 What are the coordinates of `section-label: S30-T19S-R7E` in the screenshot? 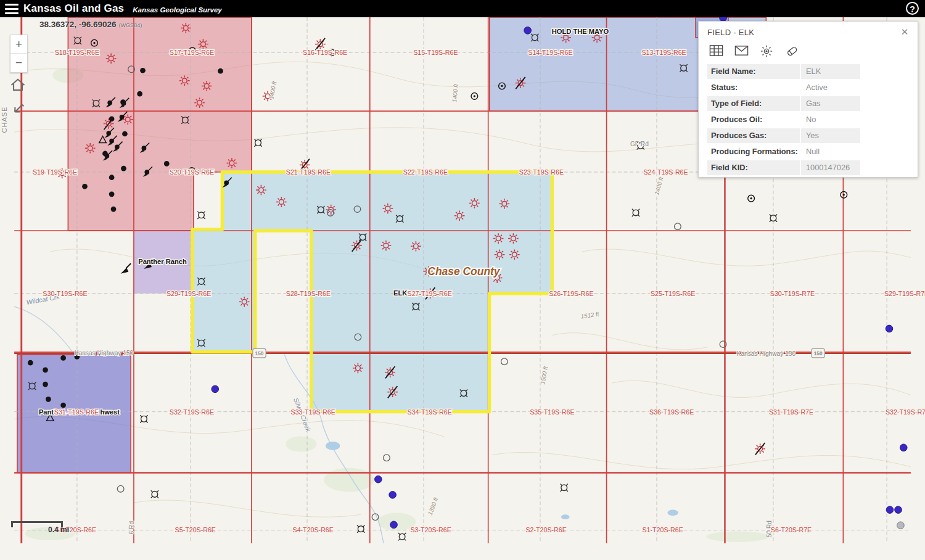 It's located at (792, 294).